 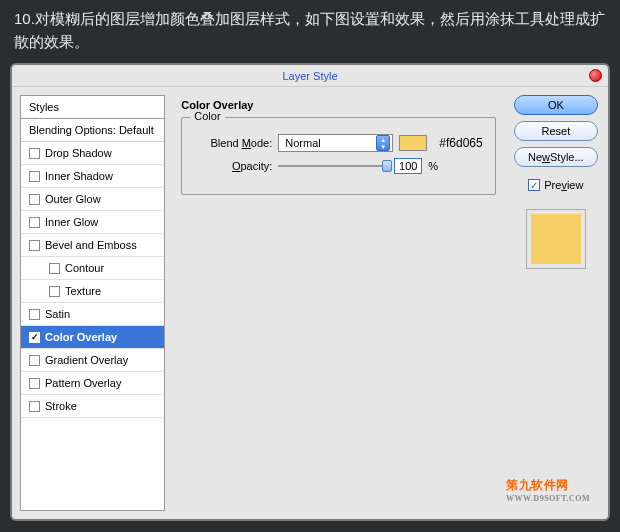 What do you see at coordinates (336, 143) in the screenshot?
I see `blend-mode-select: Normal ▲▼` at bounding box center [336, 143].